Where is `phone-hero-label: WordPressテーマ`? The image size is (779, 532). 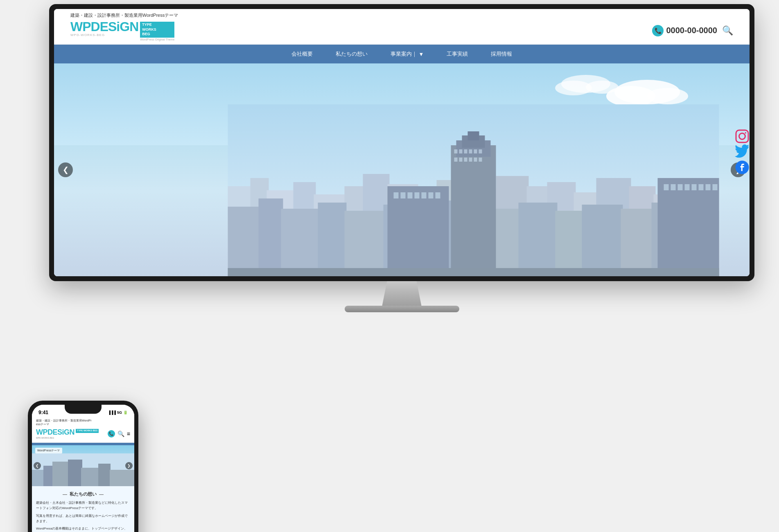 phone-hero-label: WordPressテーマ is located at coordinates (49, 451).